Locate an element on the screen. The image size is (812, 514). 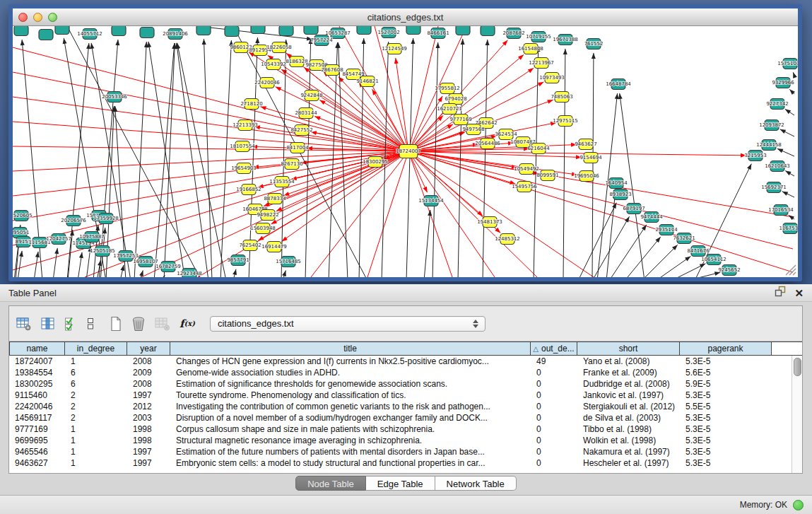
table-settings-icon is located at coordinates (24, 324).